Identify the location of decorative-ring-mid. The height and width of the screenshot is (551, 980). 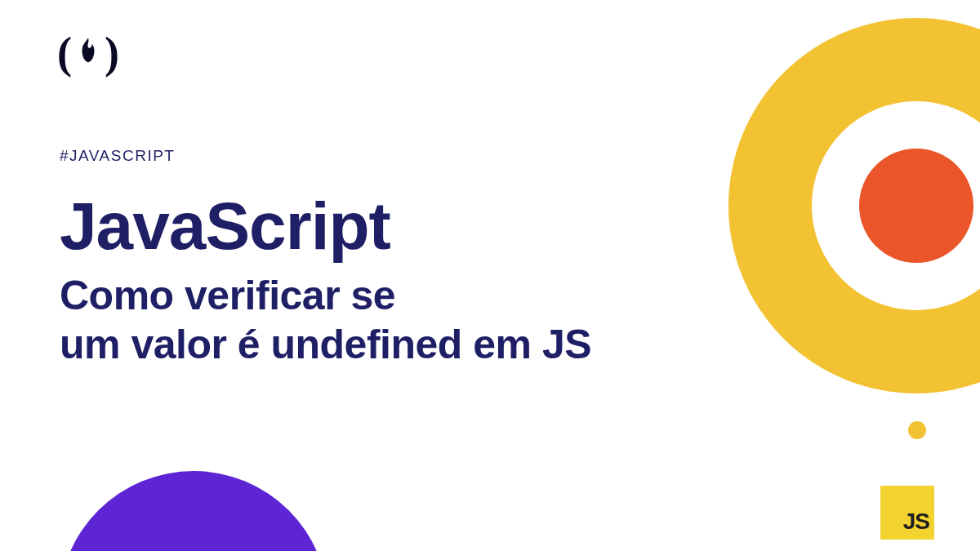
(896, 206).